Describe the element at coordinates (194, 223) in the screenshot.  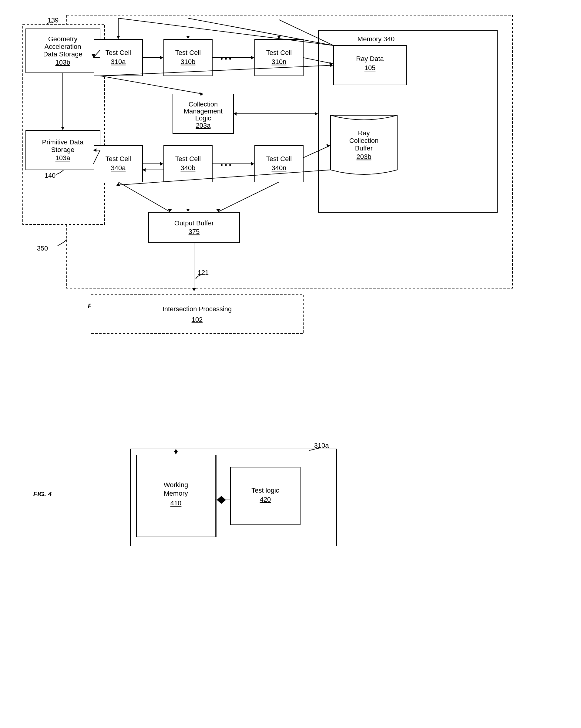
I see `ob-text: Output Buffer` at that location.